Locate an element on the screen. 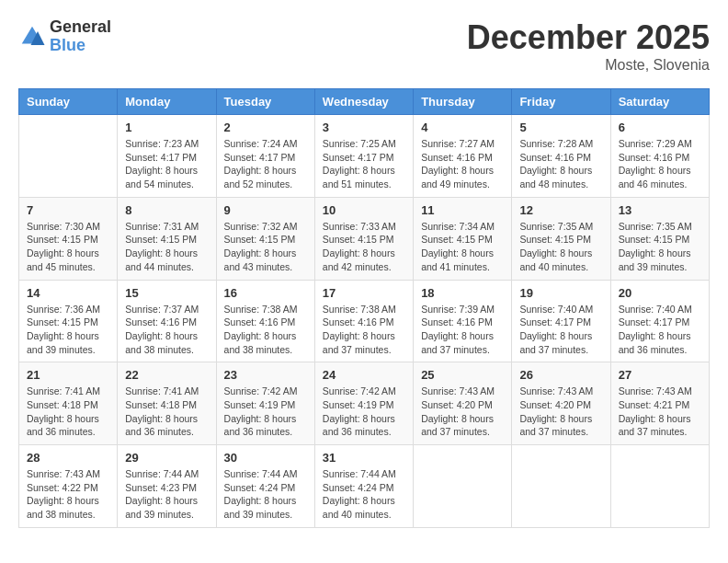 Image resolution: width=728 pixels, height=563 pixels. calendar-cell: 2Sunrise: 7:24 AM Sunset: 4:17 PM Daylig… is located at coordinates (265, 156).